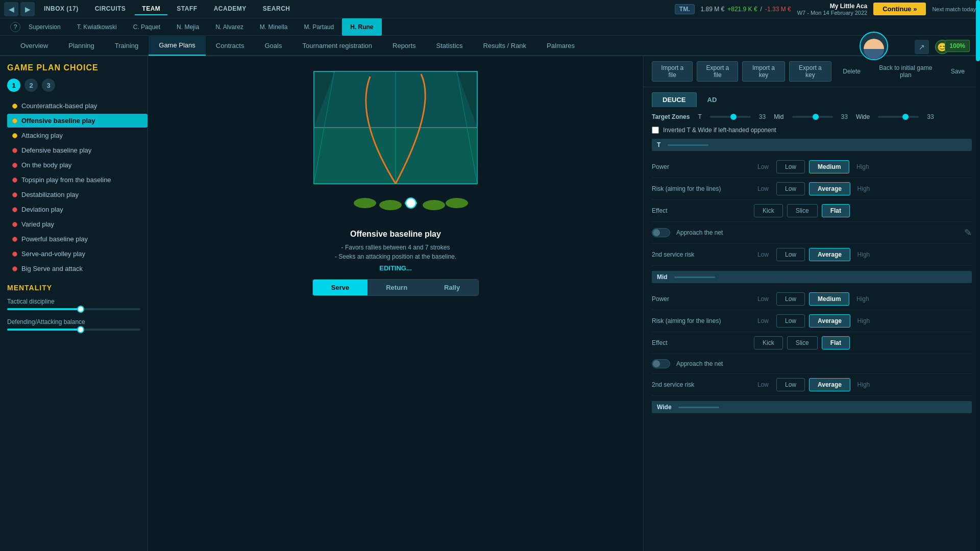 Image resolution: width=980 pixels, height=551 pixels. What do you see at coordinates (337, 45) in the screenshot?
I see `tab-tournament-reg: Tournament registration` at bounding box center [337, 45].